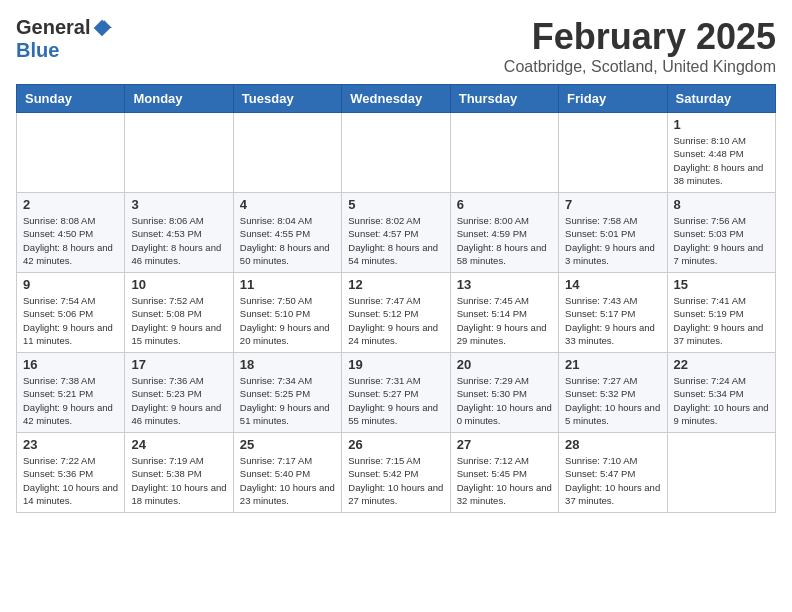 This screenshot has height=612, width=792. I want to click on calendar-cell: 14Sunrise: 7:43 AM Sunset: 5:17 PM Dayli…, so click(613, 313).